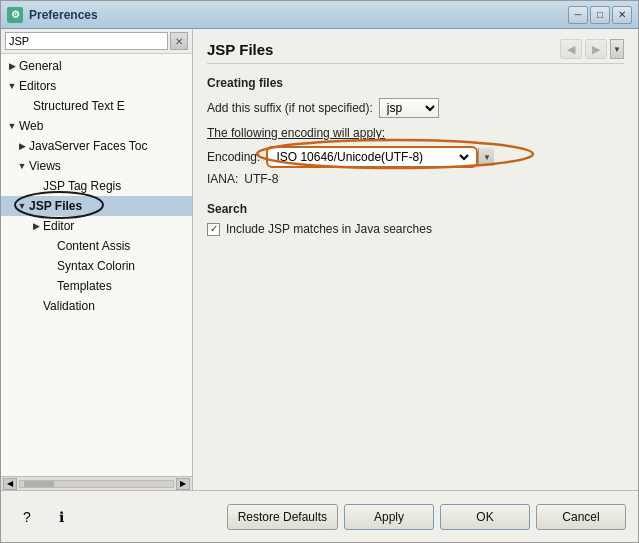  I want to click on scroll-right-button: ▶, so click(183, 484).